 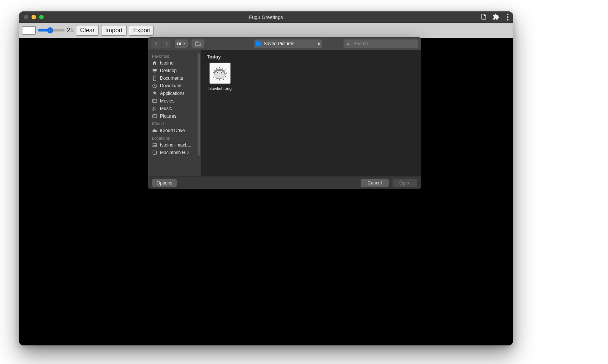 What do you see at coordinates (361, 44) in the screenshot?
I see `search-placeholder: Search` at bounding box center [361, 44].